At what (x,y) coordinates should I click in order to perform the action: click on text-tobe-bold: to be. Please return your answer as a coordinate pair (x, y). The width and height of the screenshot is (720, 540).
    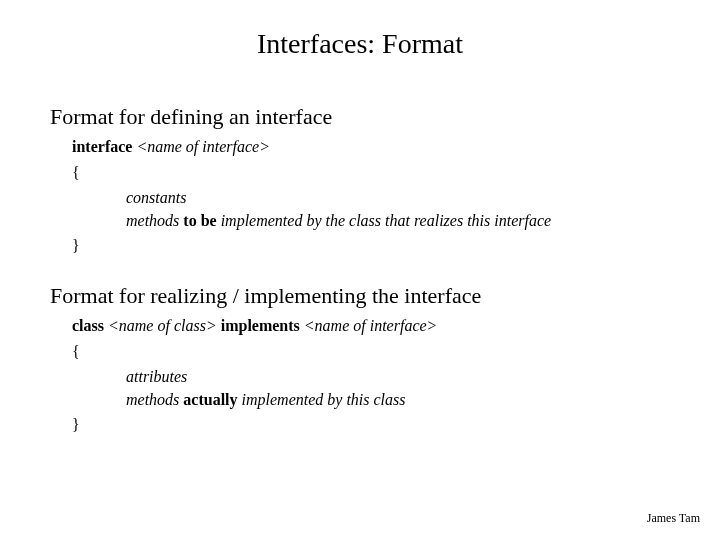
    Looking at the image, I should click on (200, 220).